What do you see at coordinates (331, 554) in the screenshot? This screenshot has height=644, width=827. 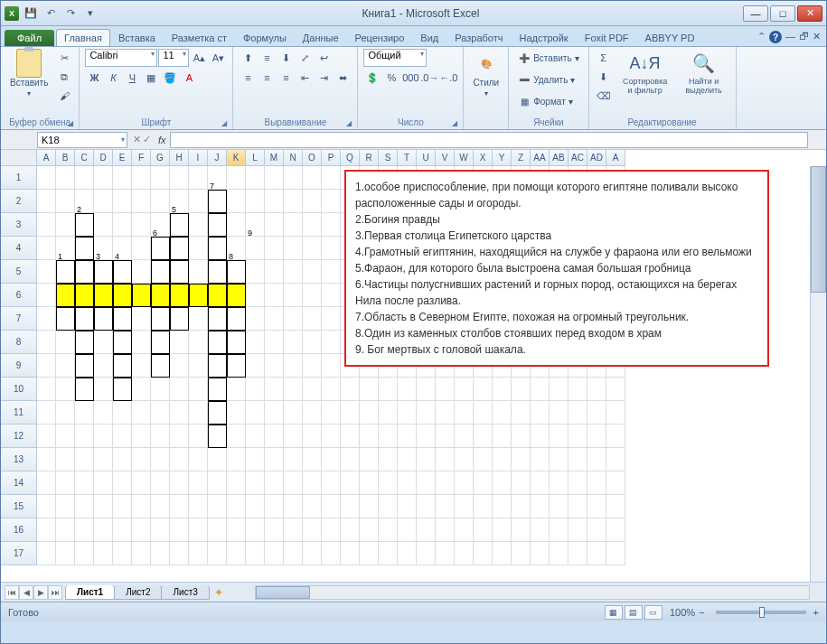 I see `cell-P17` at bounding box center [331, 554].